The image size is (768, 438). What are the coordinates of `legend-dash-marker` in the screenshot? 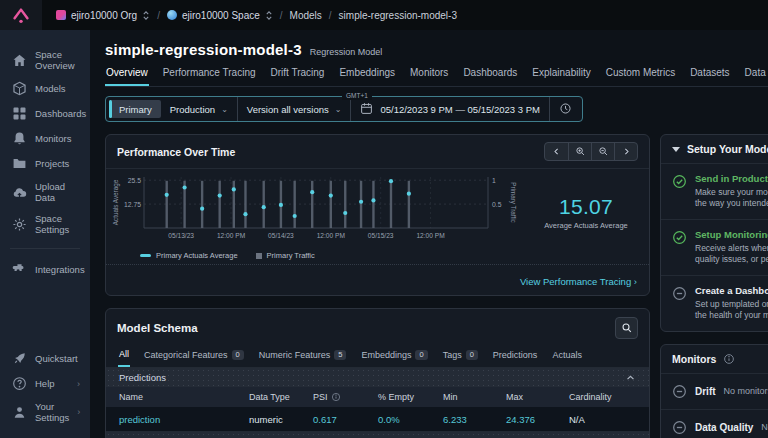 It's located at (146, 256).